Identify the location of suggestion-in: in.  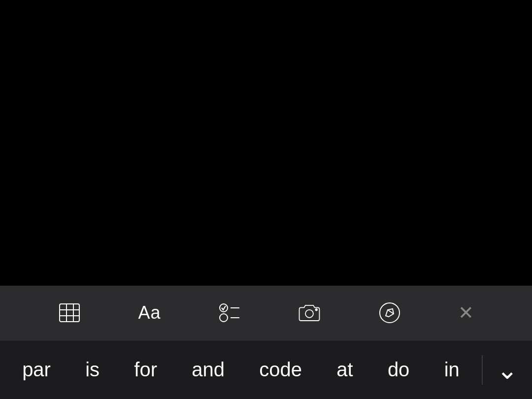
(452, 369).